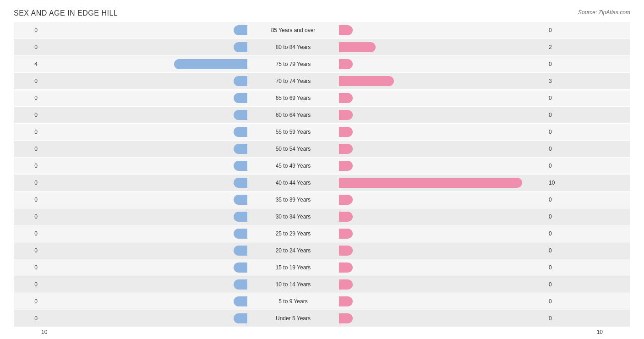 Image resolution: width=644 pixels, height=339 pixels. Describe the element at coordinates (322, 64) in the screenshot. I see `table-row: 4 75 to 79 Years 0` at that location.